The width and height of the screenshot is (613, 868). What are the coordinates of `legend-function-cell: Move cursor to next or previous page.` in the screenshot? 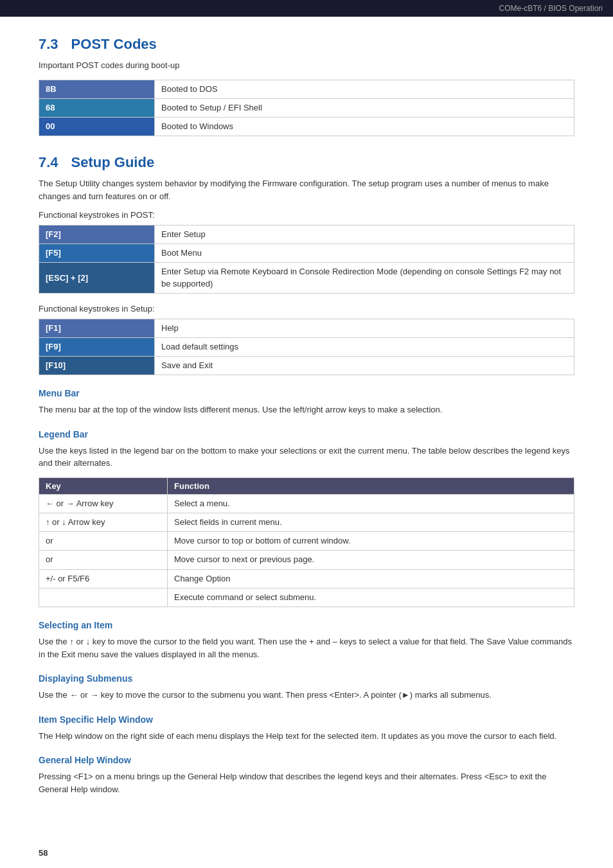 It's located at (371, 560).